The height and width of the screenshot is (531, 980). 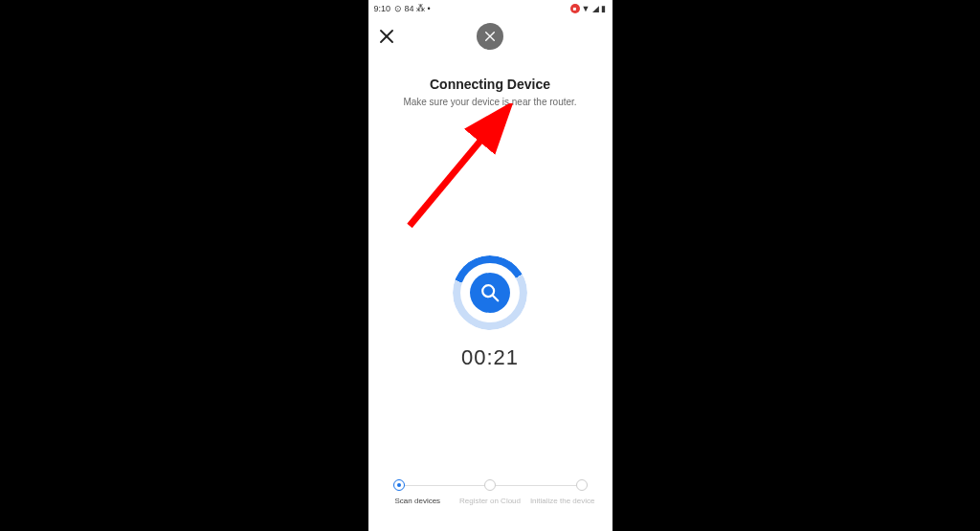 I want to click on step-dot-scan, so click(x=399, y=485).